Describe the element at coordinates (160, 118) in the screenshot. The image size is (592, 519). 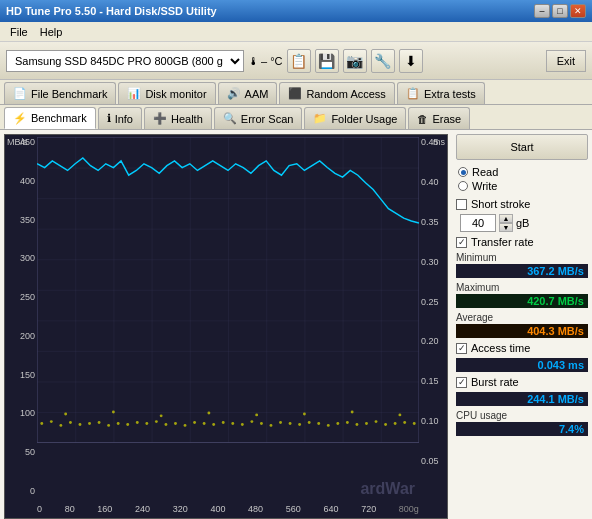
I see `health-icon: ➕` at that location.